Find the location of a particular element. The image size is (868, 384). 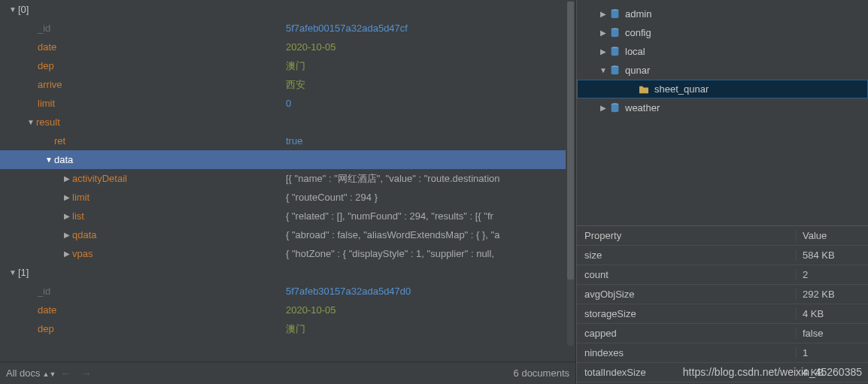

sort-icon: ▲▼ is located at coordinates (48, 374).